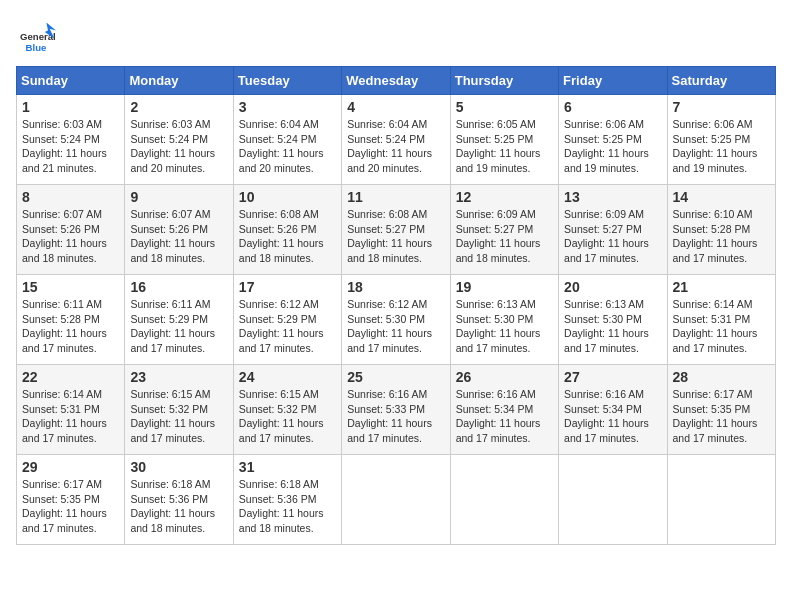 This screenshot has height=612, width=792. What do you see at coordinates (287, 410) in the screenshot?
I see `calendar-cell: 24 Sunrise: 6:15 AM Sunset: 5:32 PM Dayl…` at bounding box center [287, 410].